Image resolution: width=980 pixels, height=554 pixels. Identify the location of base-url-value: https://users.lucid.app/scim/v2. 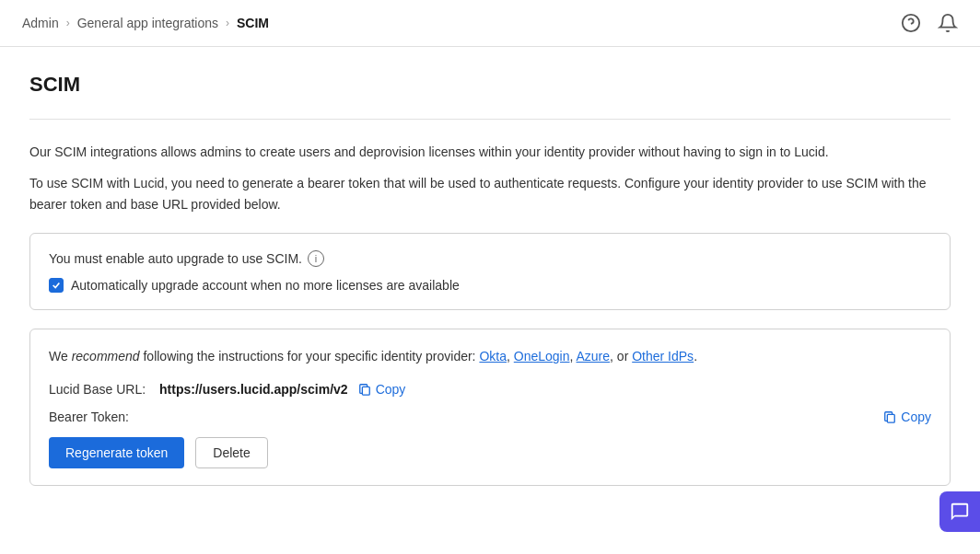
(254, 389).